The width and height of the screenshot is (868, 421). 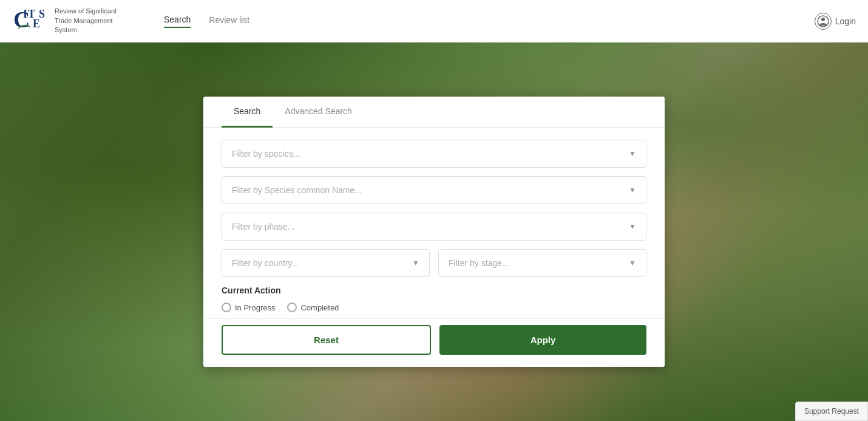 What do you see at coordinates (226, 307) in the screenshot?
I see `radio-in-progress-circle` at bounding box center [226, 307].